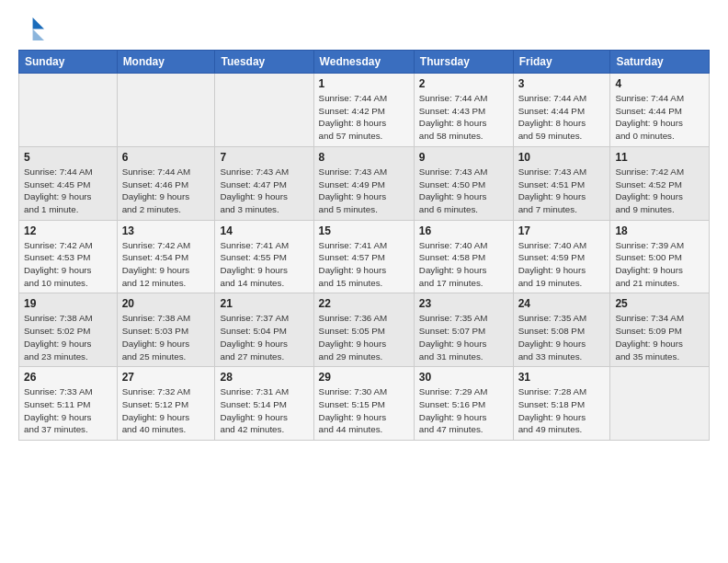 This screenshot has width=728, height=563. I want to click on col-friday: Friday, so click(562, 63).